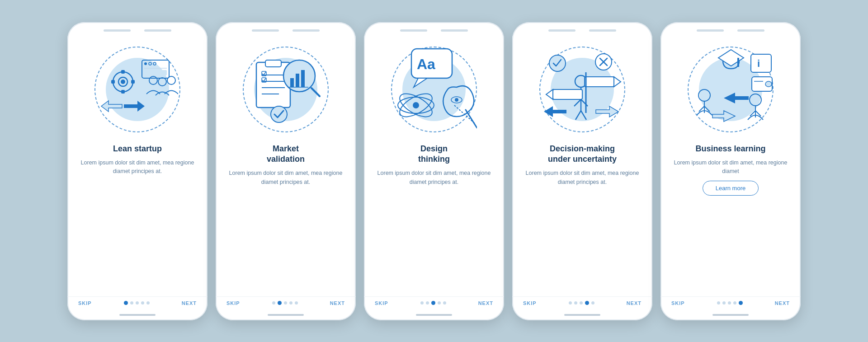  What do you see at coordinates (731, 167) in the screenshot?
I see `card-desc-business-learning: Lorem ipsum dolor sit dim amet, mea regi…` at bounding box center [731, 167].